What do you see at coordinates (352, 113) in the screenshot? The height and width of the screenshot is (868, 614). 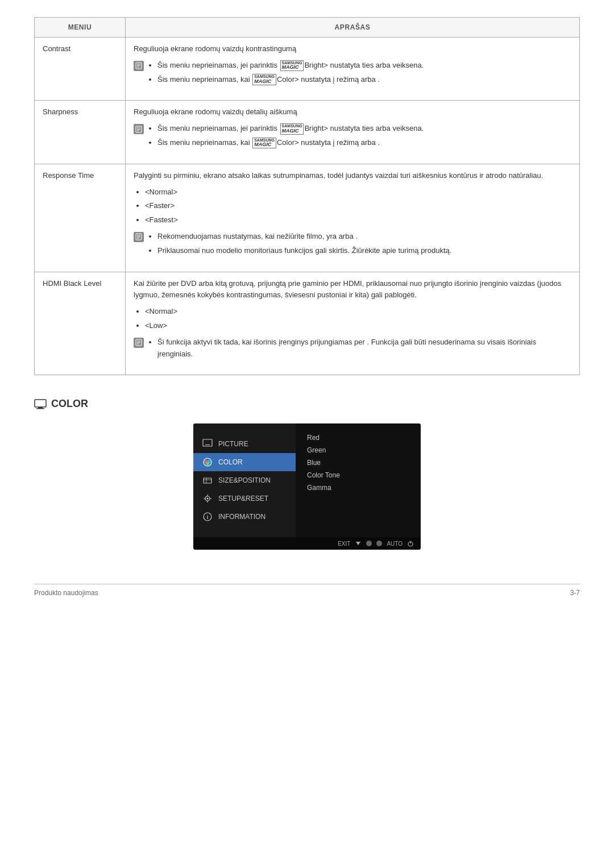 I see `desc-intro-1: Reguliuoja ekrane rodomų vaizdų detalių …` at bounding box center [352, 113].